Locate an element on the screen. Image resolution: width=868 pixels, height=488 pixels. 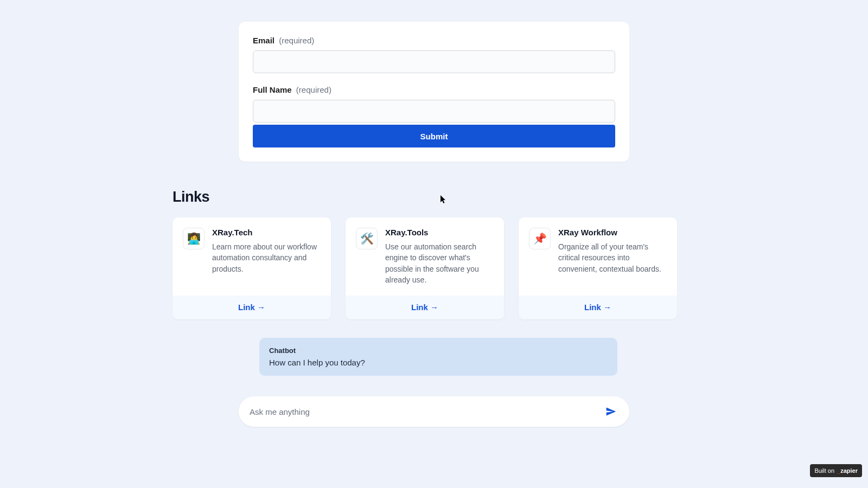
pin-emoji-icon: 📌 is located at coordinates (540, 239).